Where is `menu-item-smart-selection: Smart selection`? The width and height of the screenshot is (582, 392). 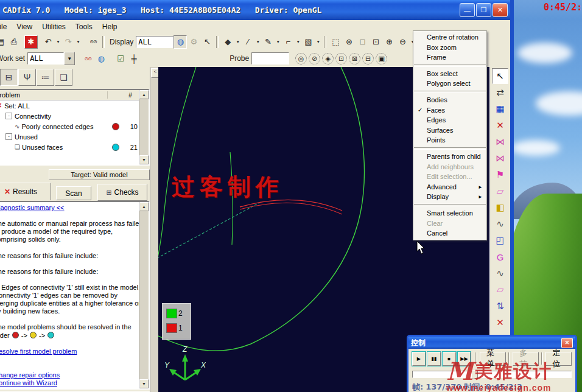 menu-item-smart-selection: Smart selection is located at coordinates (450, 213).